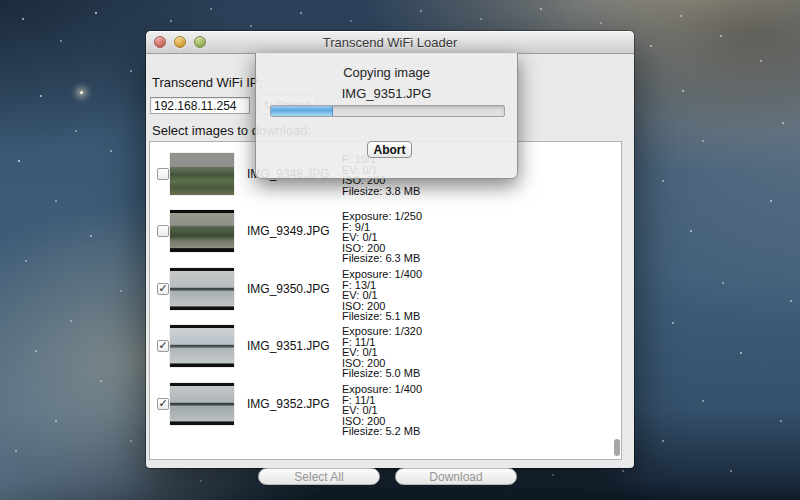  I want to click on image-row: IMG_9349.JPG Exposure: 1/250 F: 9/1 EV: …, so click(386, 233).